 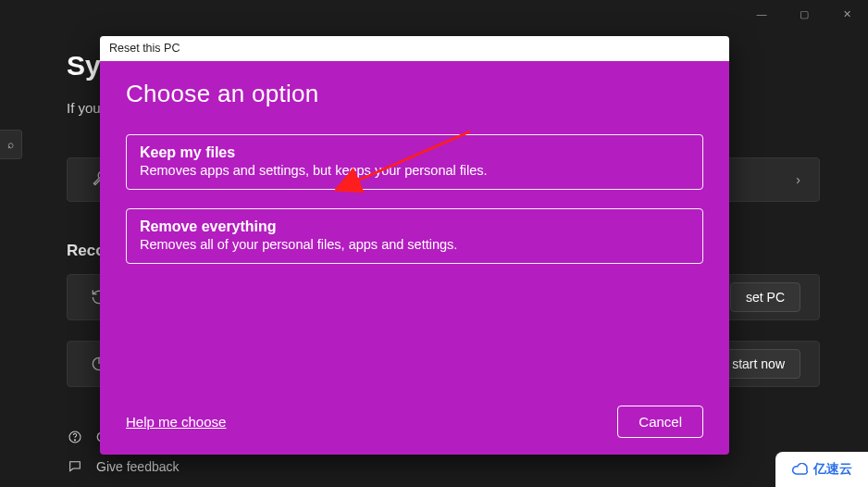 I want to click on watermark-text: 亿速云, so click(x=833, y=469).